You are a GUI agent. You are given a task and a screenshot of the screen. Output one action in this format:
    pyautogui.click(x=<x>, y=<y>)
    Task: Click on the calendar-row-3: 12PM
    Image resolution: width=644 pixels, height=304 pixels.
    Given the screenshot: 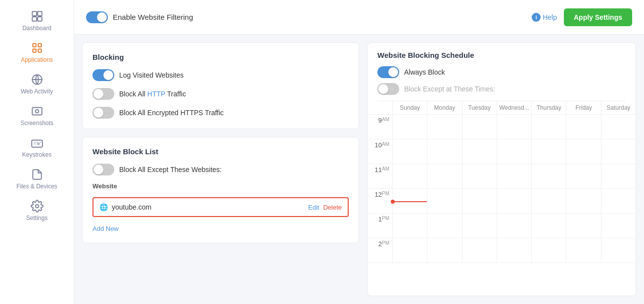 What is the action you would take?
    pyautogui.click(x=502, y=201)
    